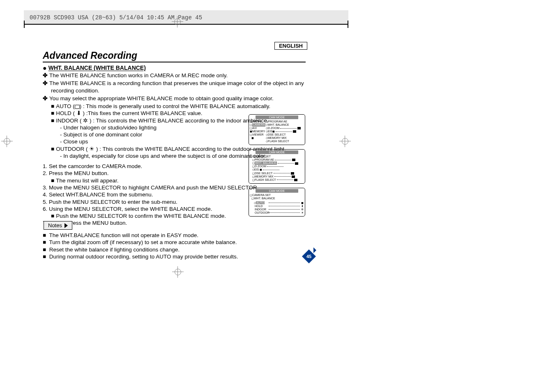  I want to click on s3-o3: OUTDOOR, so click(262, 213).